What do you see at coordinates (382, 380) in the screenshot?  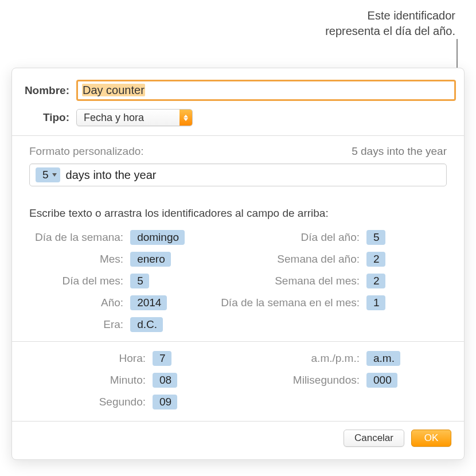 I see `token-milliseconds: 000` at bounding box center [382, 380].